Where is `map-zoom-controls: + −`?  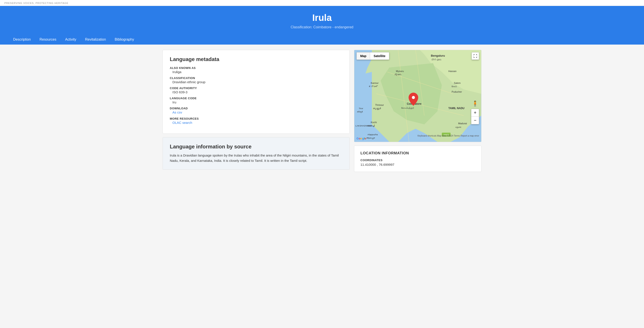
map-zoom-controls: + − is located at coordinates (475, 116).